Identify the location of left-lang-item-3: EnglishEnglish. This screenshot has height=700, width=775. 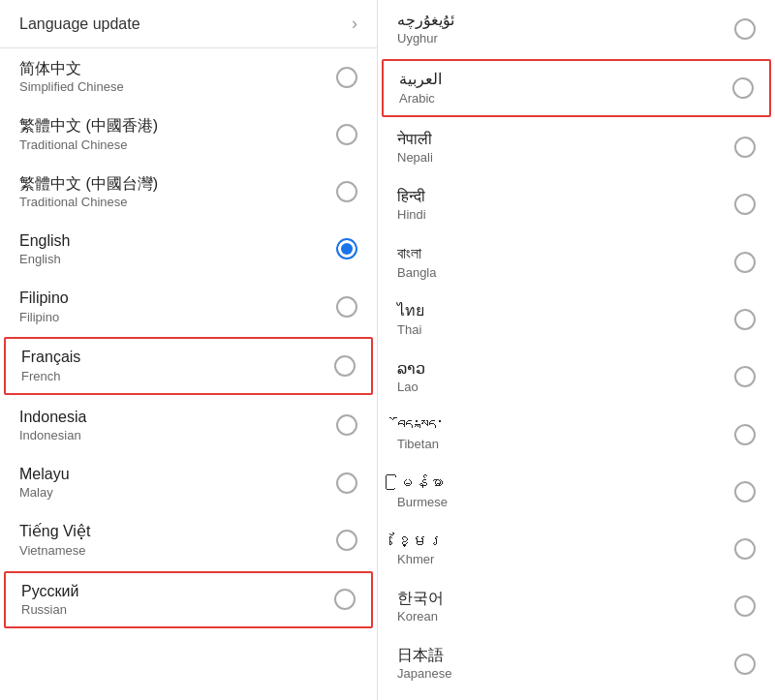
(188, 250).